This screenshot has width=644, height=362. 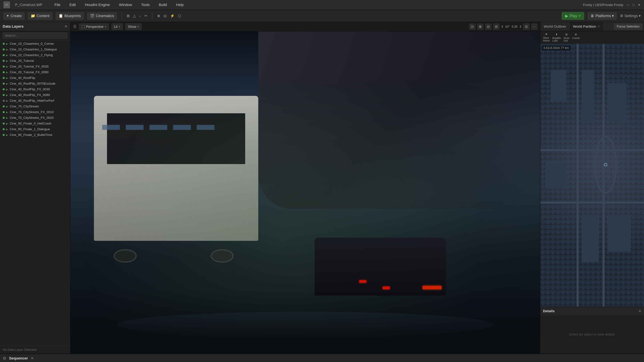 What do you see at coordinates (602, 16) in the screenshot?
I see `platforms-button: 🖥 Platforms ▾` at bounding box center [602, 16].